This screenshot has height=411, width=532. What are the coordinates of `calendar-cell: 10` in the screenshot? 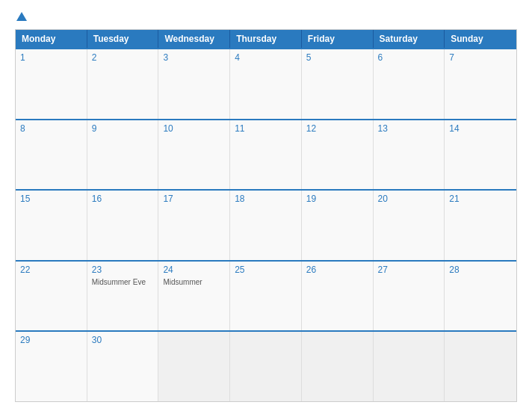 It's located at (194, 155).